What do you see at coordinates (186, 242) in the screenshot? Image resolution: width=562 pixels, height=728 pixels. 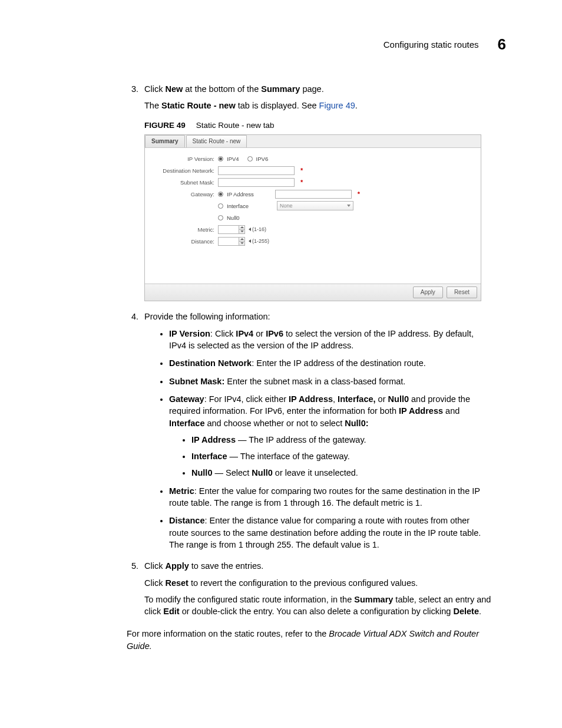 I see `label-distance: Distance:` at bounding box center [186, 242].